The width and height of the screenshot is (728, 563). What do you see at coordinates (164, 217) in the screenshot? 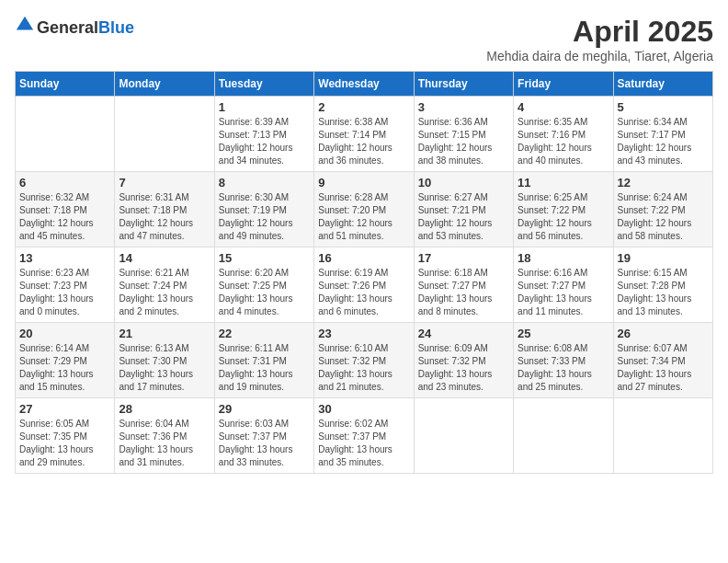
I see `day-info: Sunrise: 6:31 AM Sunset: 7:18 PM Dayligh…` at bounding box center [164, 217].